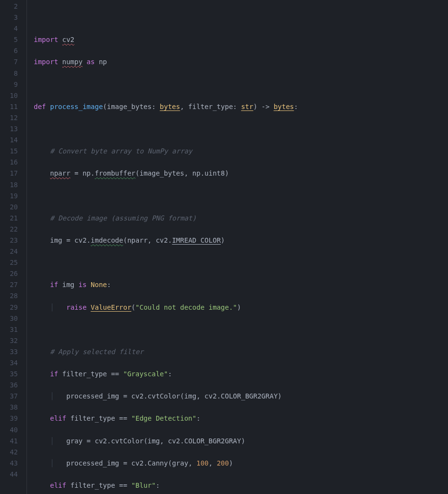  Describe the element at coordinates (9, 318) in the screenshot. I see `line-number: 30` at that location.